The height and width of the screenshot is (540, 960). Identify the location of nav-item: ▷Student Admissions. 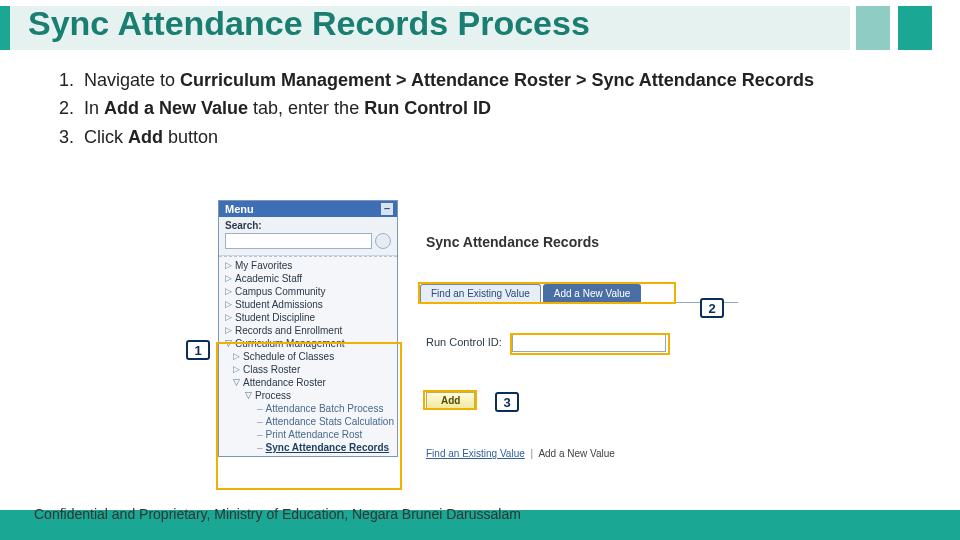
(308, 304).